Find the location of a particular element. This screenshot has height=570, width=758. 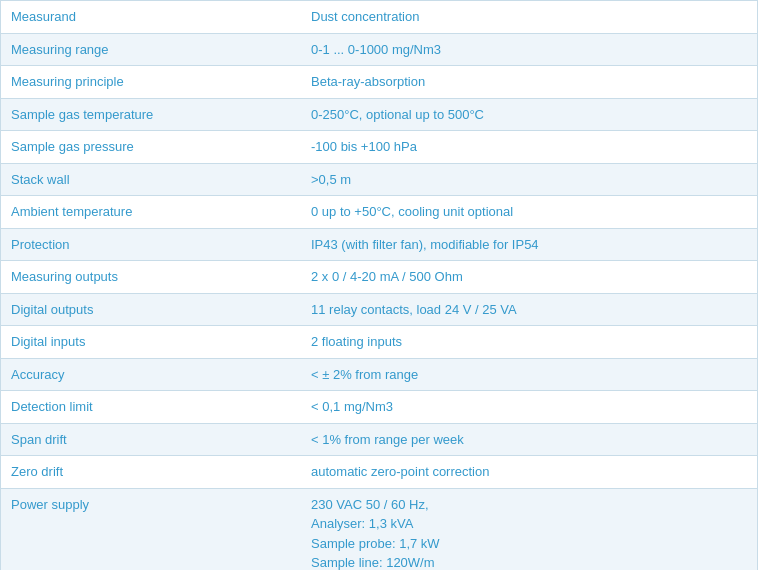

row-label: Detection limit is located at coordinates (151, 407).